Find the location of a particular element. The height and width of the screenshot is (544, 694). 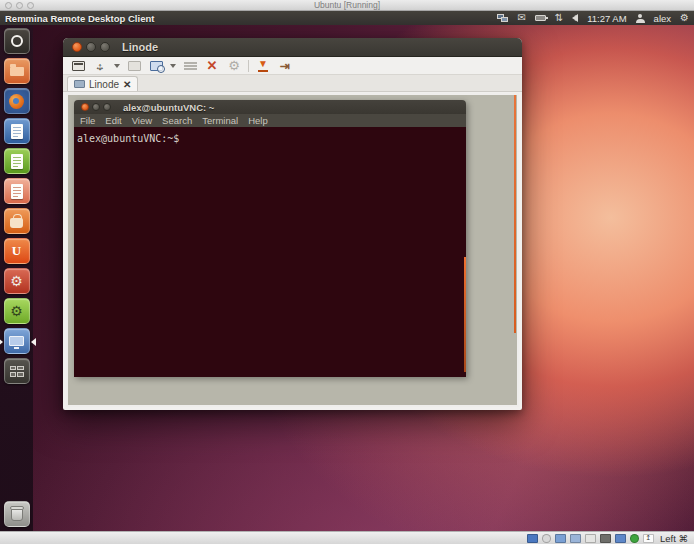

maximize-button is located at coordinates (105, 47).